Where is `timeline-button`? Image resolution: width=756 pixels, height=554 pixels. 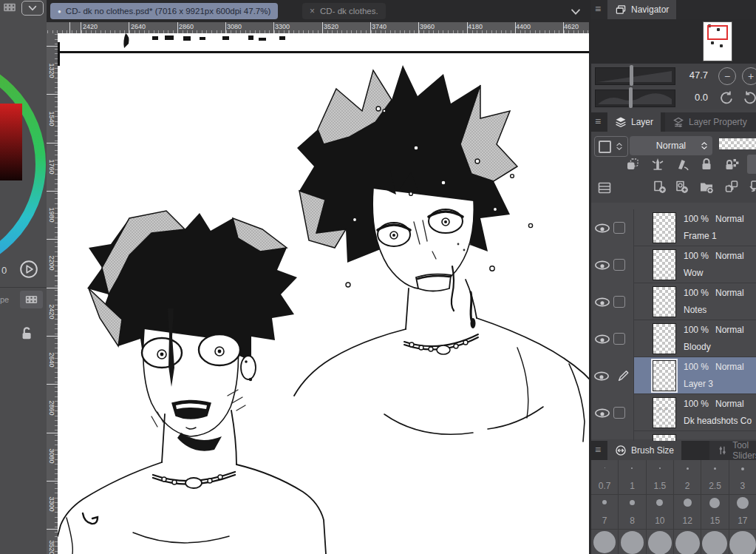 timeline-button is located at coordinates (31, 300).